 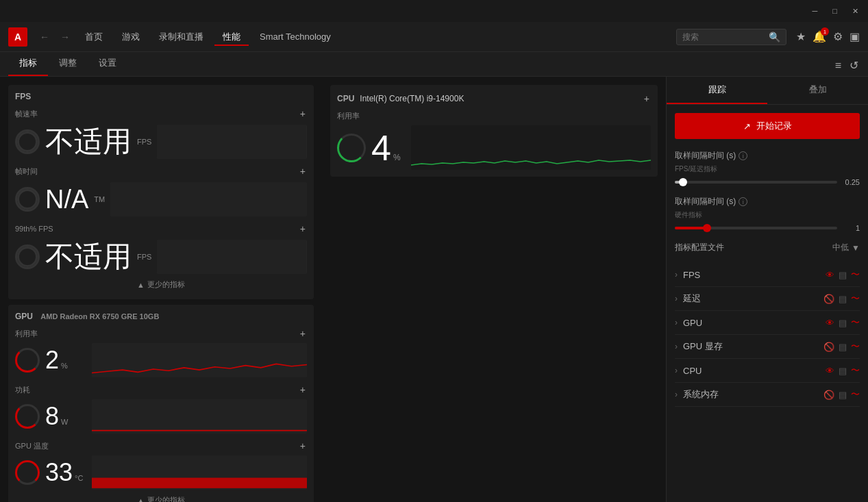 I want to click on cpu-wave-icon: 〜, so click(x=855, y=371).